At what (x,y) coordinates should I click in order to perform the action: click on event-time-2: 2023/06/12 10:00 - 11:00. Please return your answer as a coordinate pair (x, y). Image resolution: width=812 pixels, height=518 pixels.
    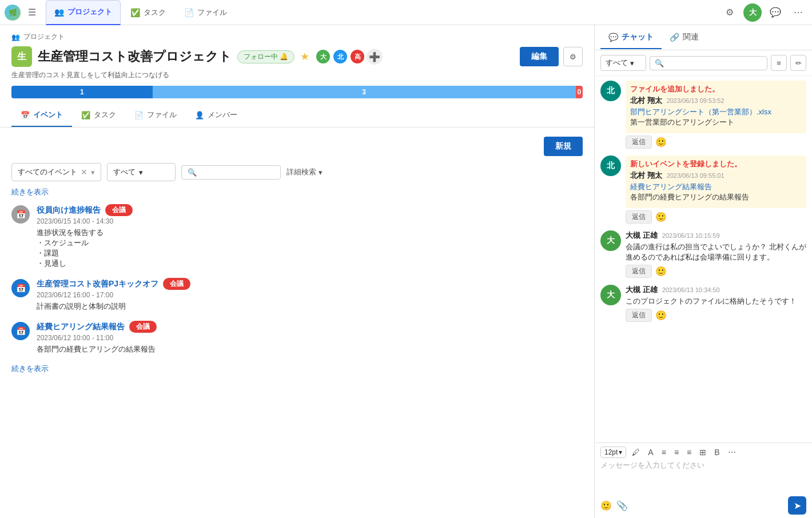
    Looking at the image, I should click on (310, 338).